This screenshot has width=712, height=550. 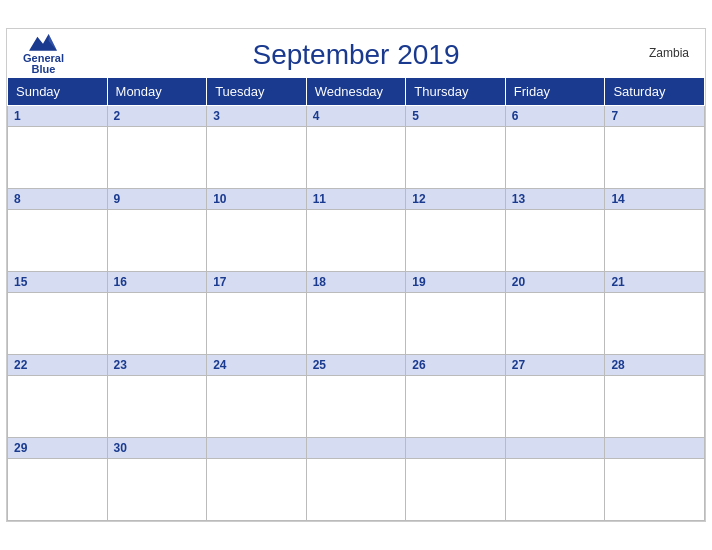 What do you see at coordinates (157, 92) in the screenshot?
I see `day-header-monday: Monday` at bounding box center [157, 92].